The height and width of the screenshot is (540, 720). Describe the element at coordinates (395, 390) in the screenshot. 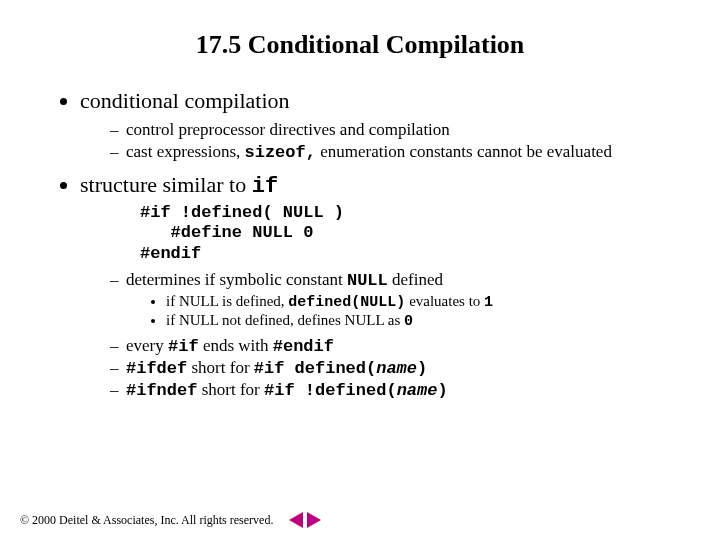

I see `bullet-2-sub-4: #ifndef short for #if !defined(name)` at that location.